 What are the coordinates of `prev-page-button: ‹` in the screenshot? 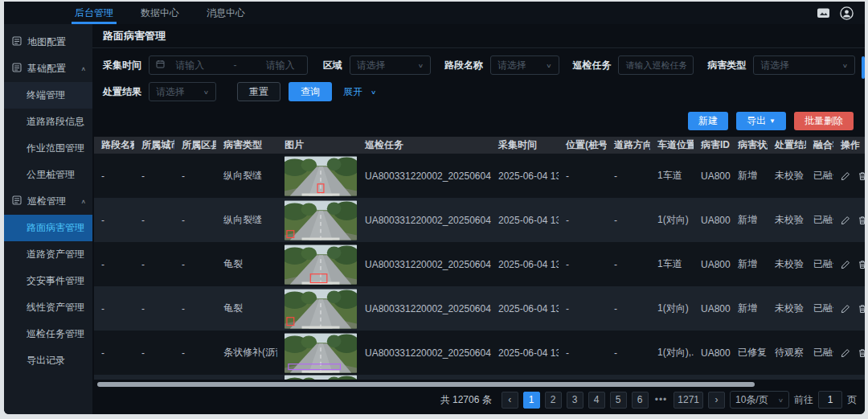 It's located at (510, 401).